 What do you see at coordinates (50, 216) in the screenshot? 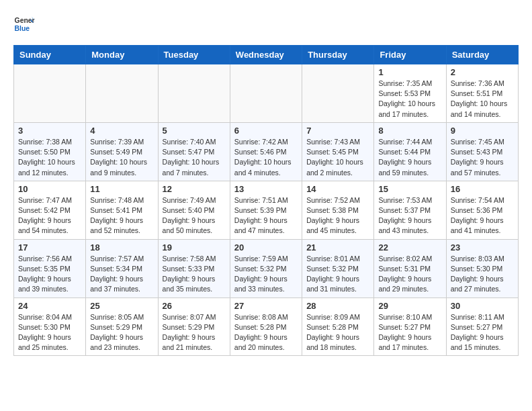
I see `day-info: Sunrise: 7:47 AMSunset: 5:42 PMDaylight:…` at bounding box center [50, 216].